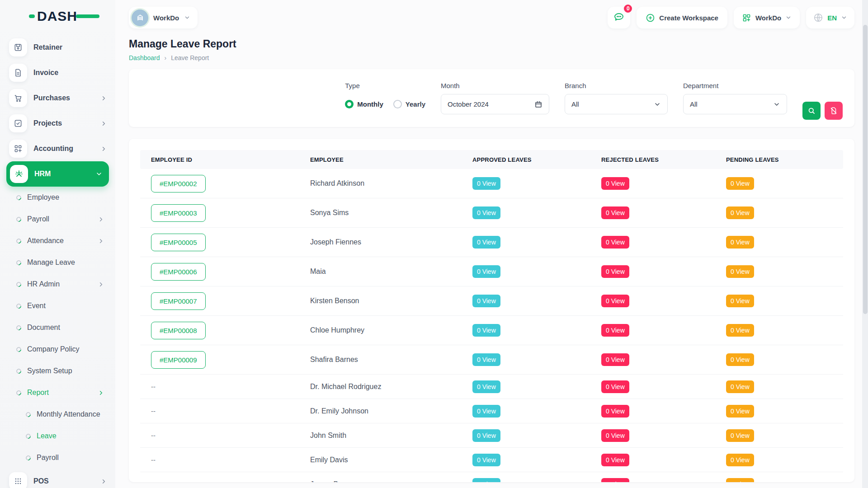 This screenshot has width=868, height=488. Describe the element at coordinates (830, 18) in the screenshot. I see `language-selector: EN` at that location.